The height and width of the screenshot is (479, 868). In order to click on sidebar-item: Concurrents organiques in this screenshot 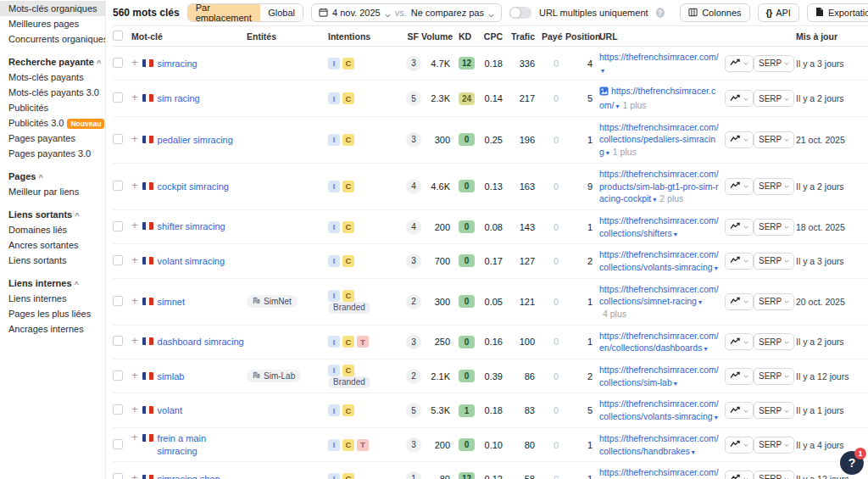, I will do `click(53, 39)`.